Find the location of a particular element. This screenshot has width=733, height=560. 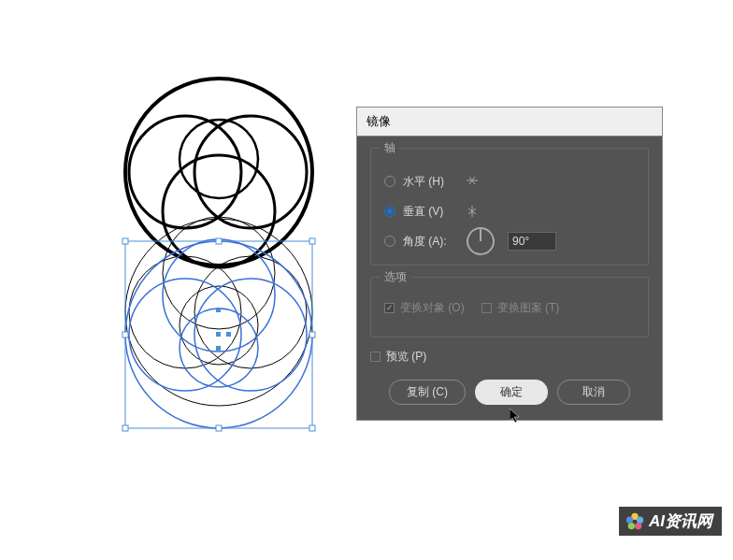

ok-button: 确定 is located at coordinates (511, 393).